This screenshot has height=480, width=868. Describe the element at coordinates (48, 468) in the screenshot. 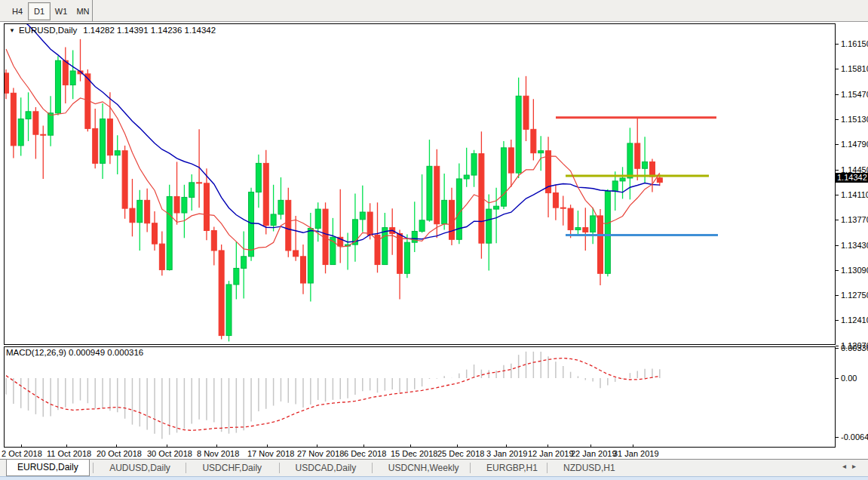

I see `symbol-tab-eurusd: EURUSD,Daily` at that location.